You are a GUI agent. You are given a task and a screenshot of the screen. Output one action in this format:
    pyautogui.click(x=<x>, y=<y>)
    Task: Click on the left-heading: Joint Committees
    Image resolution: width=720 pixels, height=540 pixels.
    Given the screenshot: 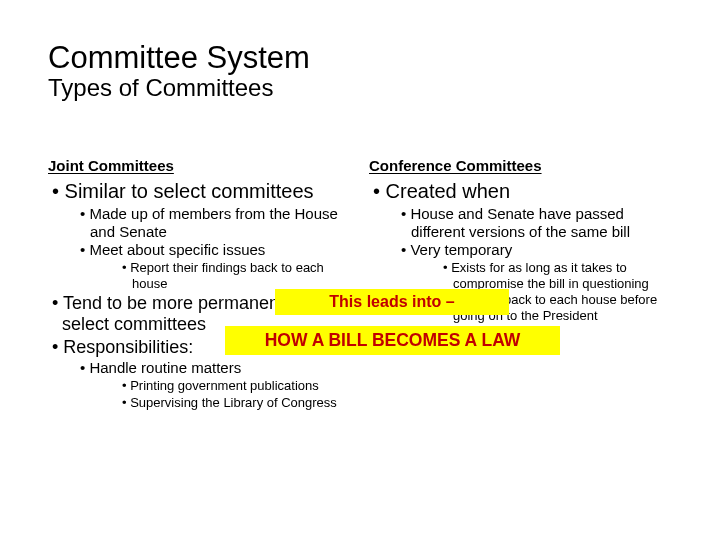 What is the action you would take?
    pyautogui.click(x=200, y=166)
    